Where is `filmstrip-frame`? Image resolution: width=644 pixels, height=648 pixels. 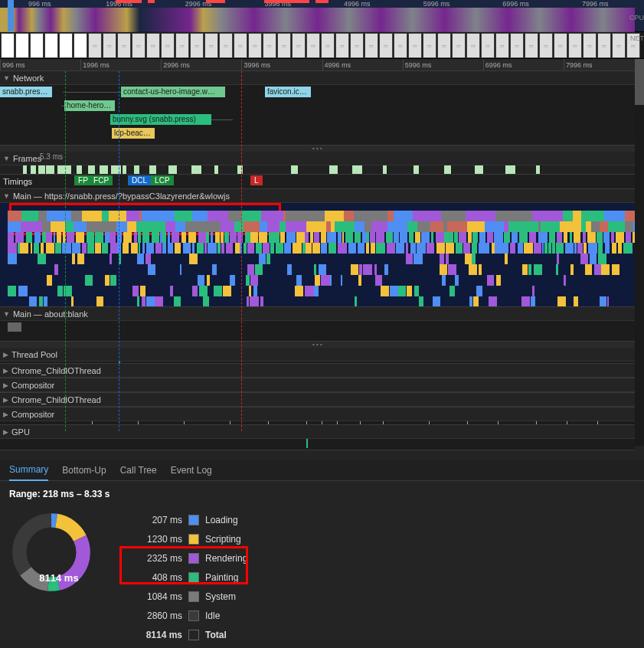 filmstrip-frame is located at coordinates (8, 46).